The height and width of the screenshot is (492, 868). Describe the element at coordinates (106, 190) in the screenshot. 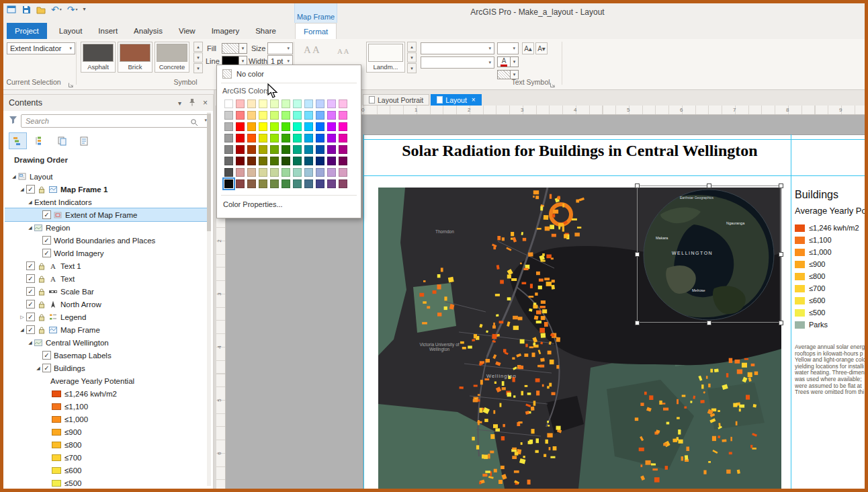

I see `tree-item-map-frame-1: ◢✓Map Frame 1` at that location.